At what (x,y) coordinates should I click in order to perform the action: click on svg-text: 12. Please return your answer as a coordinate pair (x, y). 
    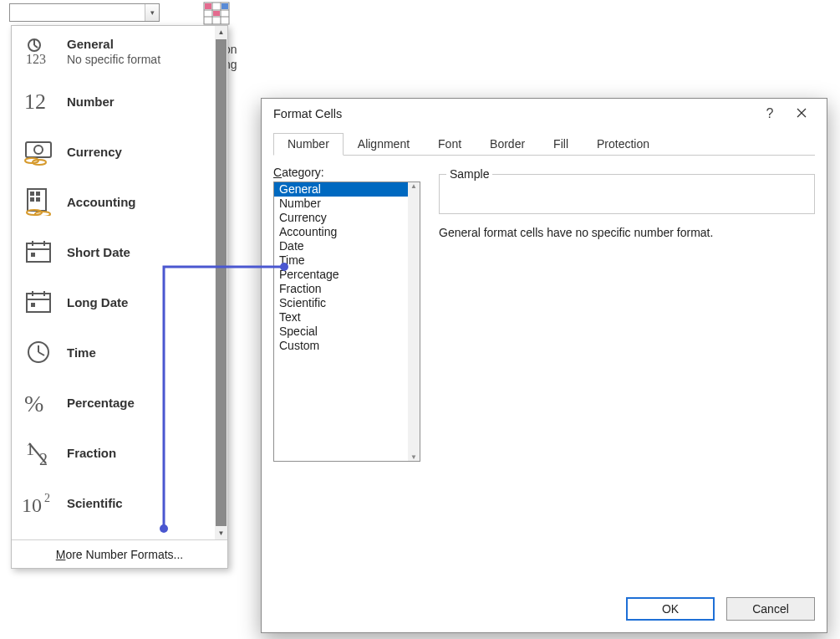
    Looking at the image, I should click on (35, 102).